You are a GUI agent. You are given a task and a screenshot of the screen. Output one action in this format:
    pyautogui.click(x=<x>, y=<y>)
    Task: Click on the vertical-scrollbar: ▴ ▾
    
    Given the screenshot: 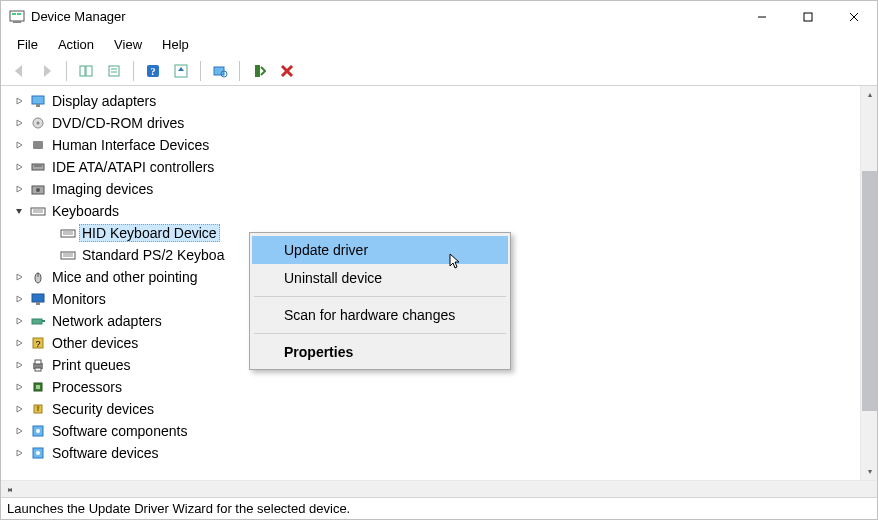 What is the action you would take?
    pyautogui.click(x=868, y=283)
    